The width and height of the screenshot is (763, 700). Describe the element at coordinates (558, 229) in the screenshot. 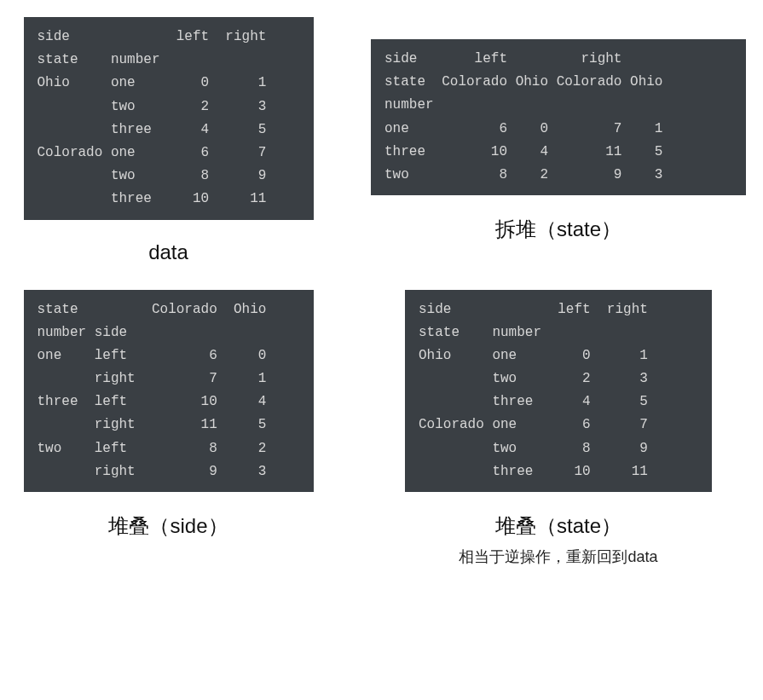

I see `caption-unstack-state: 拆堆（state）` at that location.